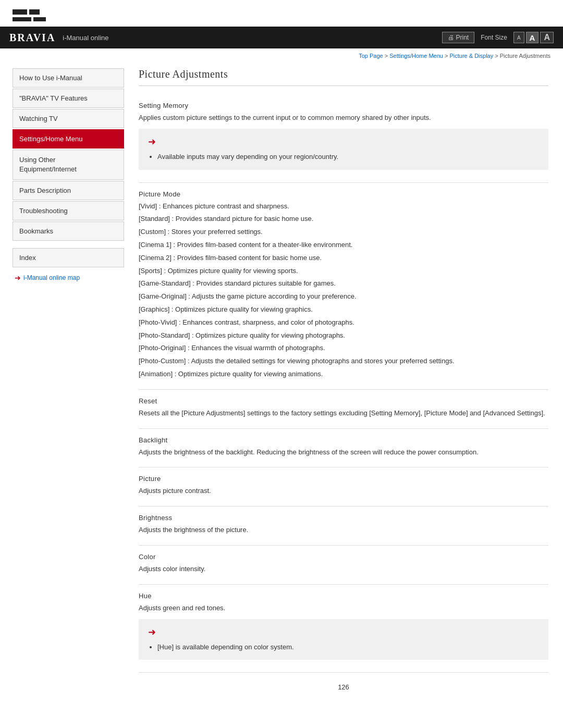 This screenshot has width=563, height=728. I want to click on picture-mode-item-6: [Sports] : Optimizes picture quality for…, so click(344, 271).